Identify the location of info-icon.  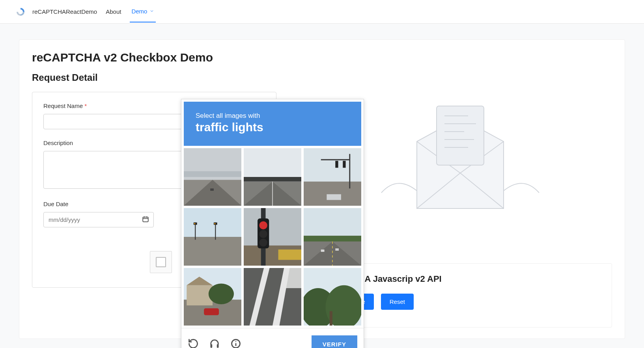
(236, 343).